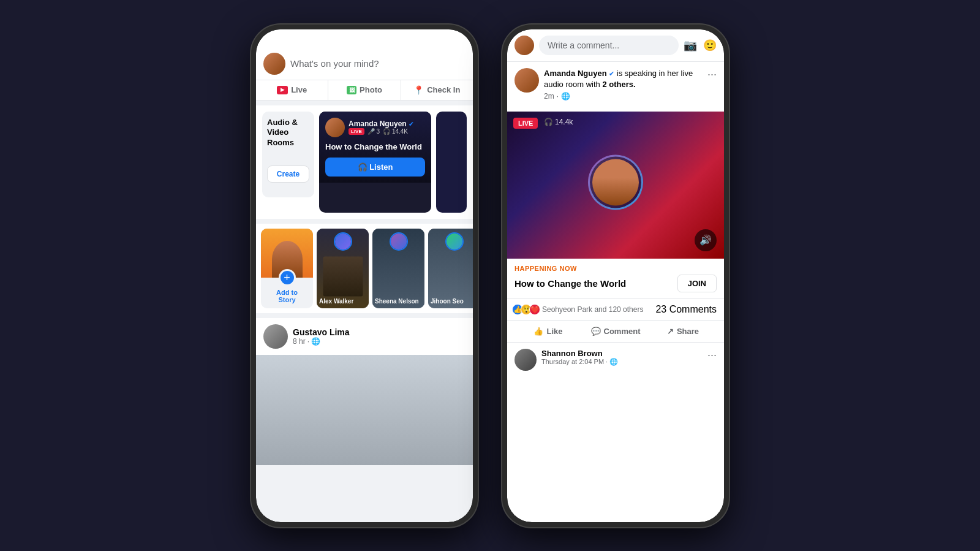 The width and height of the screenshot is (980, 551). Describe the element at coordinates (321, 341) in the screenshot. I see `poster-meta: 8 hr · 🌐` at that location.